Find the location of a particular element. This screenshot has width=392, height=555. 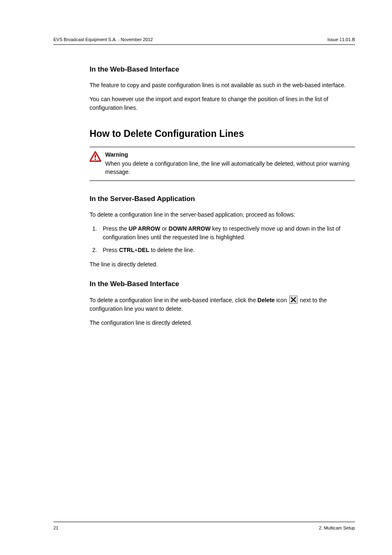

paragraph: To delete a configuration line in the we… is located at coordinates (222, 304).